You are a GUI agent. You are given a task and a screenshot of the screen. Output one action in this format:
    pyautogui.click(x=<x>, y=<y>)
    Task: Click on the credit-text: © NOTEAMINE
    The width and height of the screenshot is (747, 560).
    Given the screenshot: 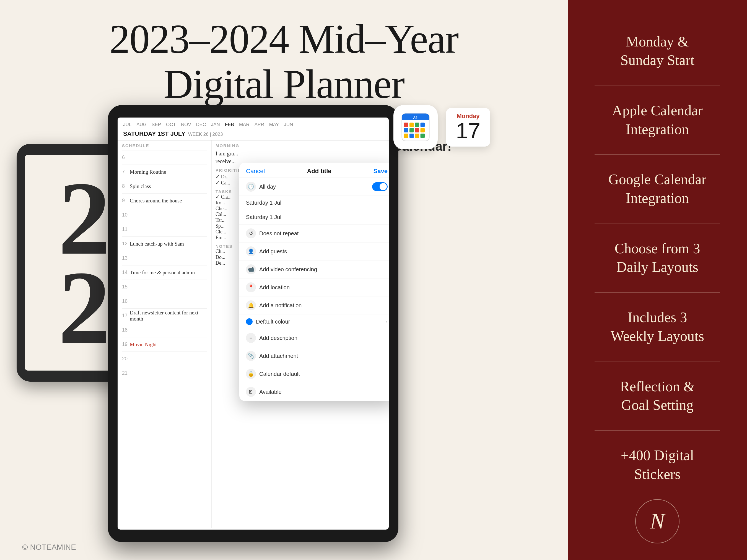 What is the action you would take?
    pyautogui.click(x=49, y=547)
    